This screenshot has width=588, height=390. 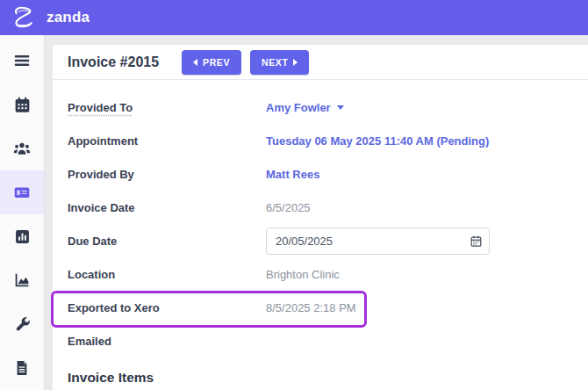 I want to click on reports-bar-chart-icon, so click(x=23, y=237).